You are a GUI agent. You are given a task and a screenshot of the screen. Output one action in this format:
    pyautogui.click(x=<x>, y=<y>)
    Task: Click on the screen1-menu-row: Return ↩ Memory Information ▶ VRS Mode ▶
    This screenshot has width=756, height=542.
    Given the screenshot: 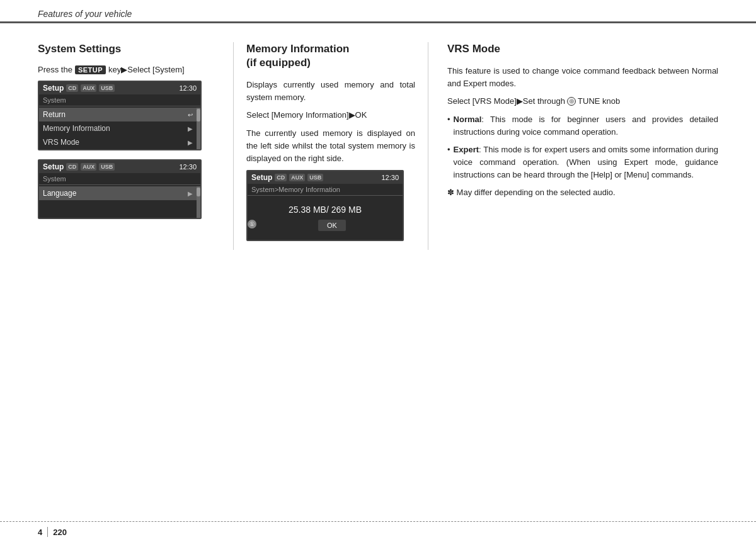 What is the action you would take?
    pyautogui.click(x=120, y=128)
    